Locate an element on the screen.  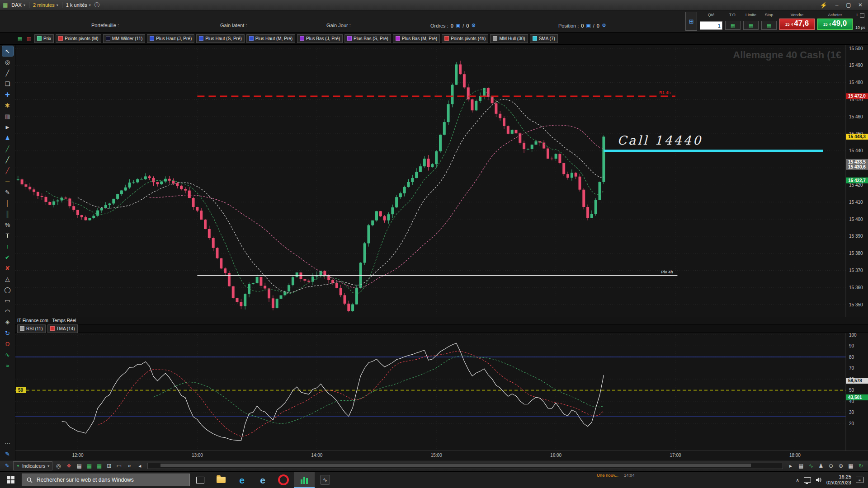
star-tool: ✳ is located at coordinates (8, 322).